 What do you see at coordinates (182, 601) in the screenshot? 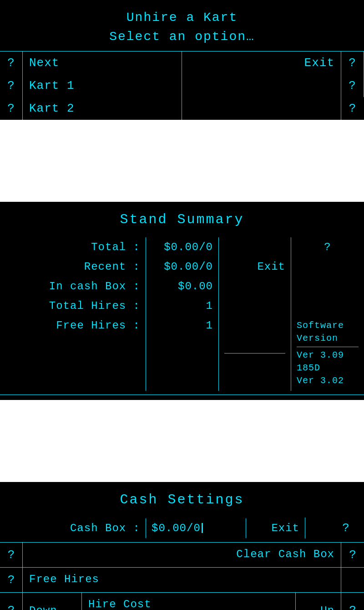
I see `hirecost-row: ? Down Hire Cost $1.00 Up ?` at bounding box center [182, 601].